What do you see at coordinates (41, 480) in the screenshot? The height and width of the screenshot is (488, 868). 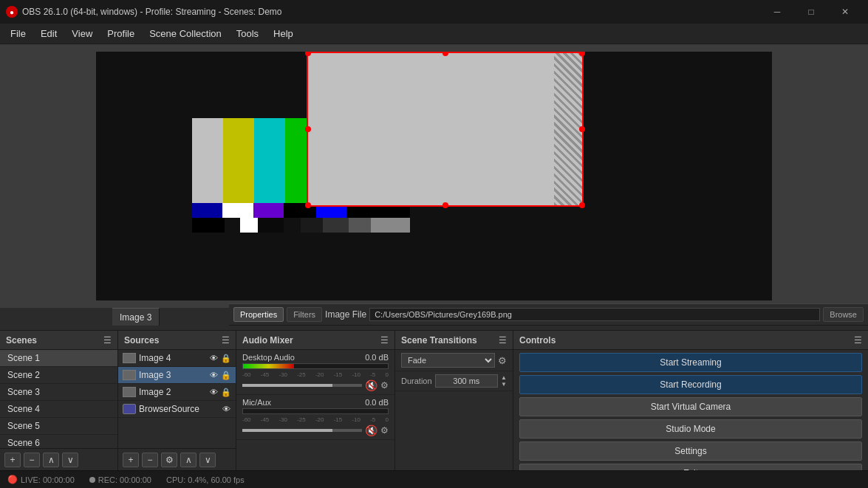 I see `live-status: 🔴 LIVE: 00:00:00` at bounding box center [41, 480].